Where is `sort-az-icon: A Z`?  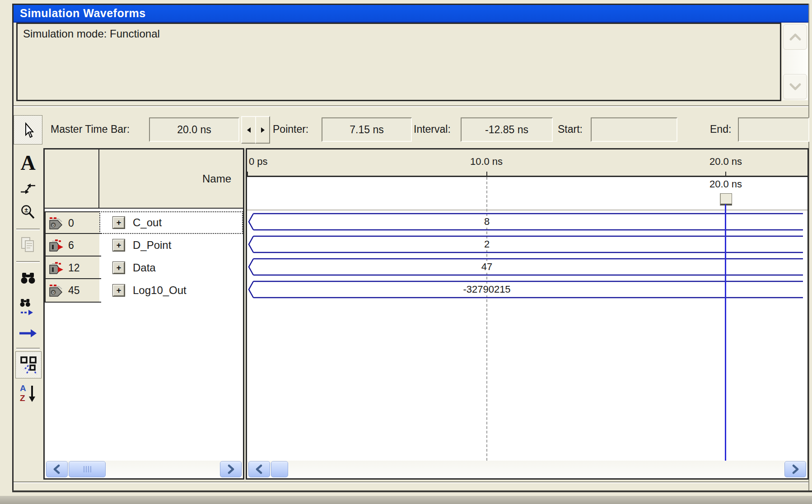 sort-az-icon: A Z is located at coordinates (28, 393).